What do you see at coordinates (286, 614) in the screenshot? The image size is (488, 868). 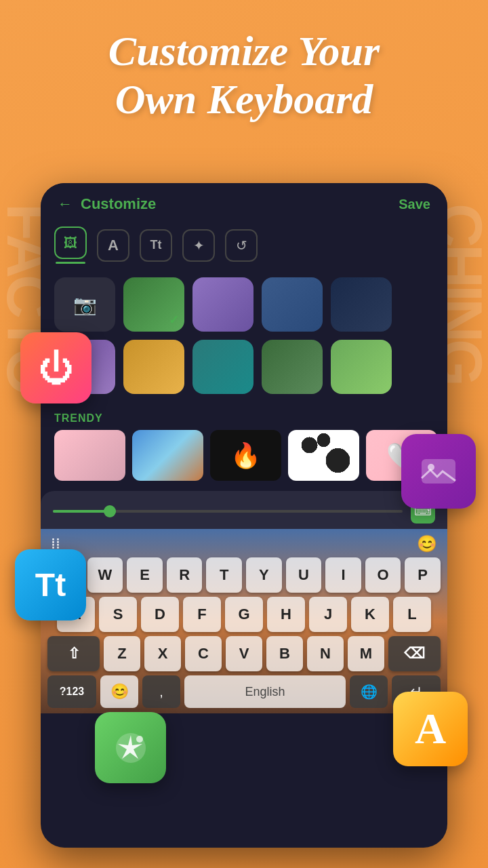 I see `key-h: H` at bounding box center [286, 614].